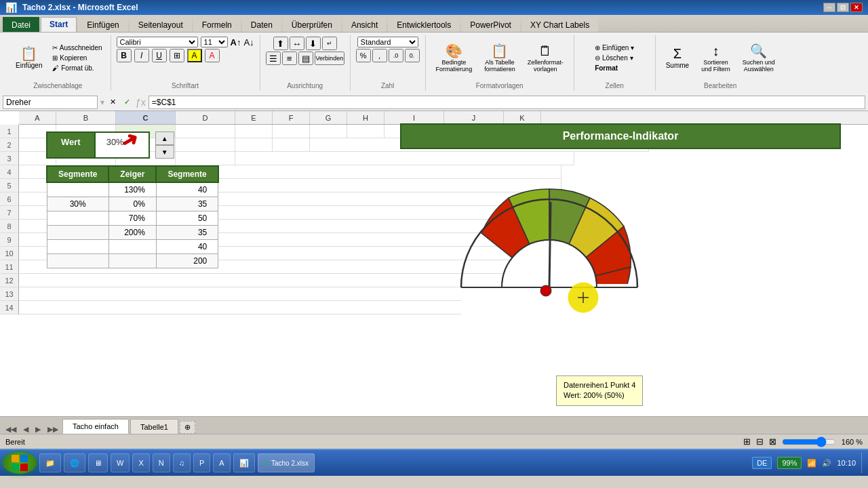  Describe the element at coordinates (77, 58) in the screenshot. I see `kopieren-button: ⊞ Kopieren` at that location.